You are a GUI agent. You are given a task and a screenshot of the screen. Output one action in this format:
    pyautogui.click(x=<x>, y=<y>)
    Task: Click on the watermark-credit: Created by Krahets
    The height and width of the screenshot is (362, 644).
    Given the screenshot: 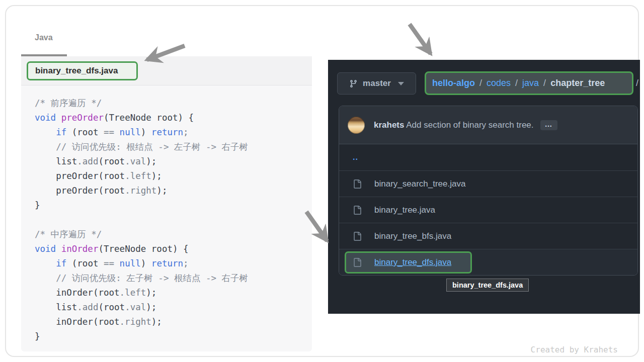 What is the action you would take?
    pyautogui.click(x=575, y=350)
    